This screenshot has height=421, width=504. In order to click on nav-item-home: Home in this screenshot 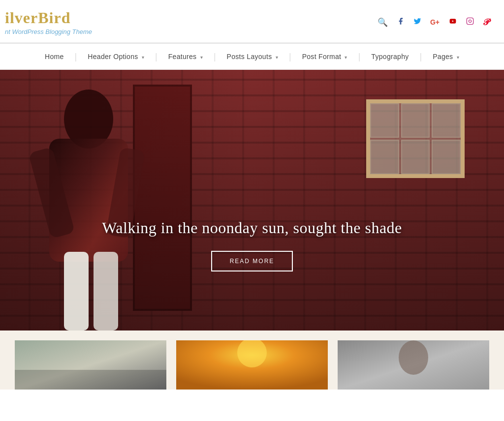, I will do `click(54, 57)`.